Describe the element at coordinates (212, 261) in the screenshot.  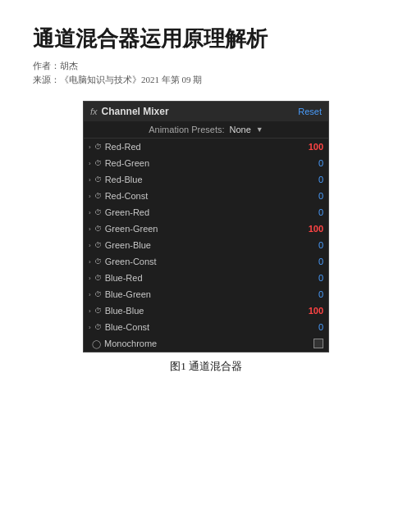
I see `param-name: Green-Const` at that location.